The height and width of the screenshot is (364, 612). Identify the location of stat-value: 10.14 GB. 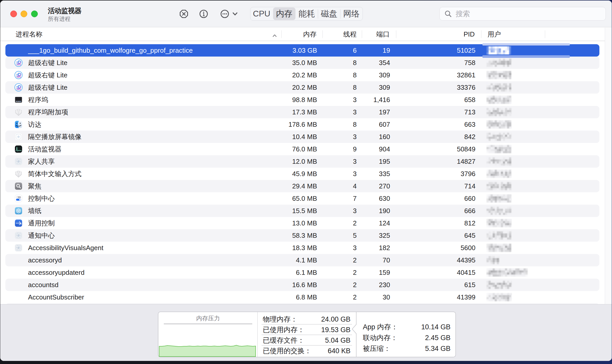
(436, 327).